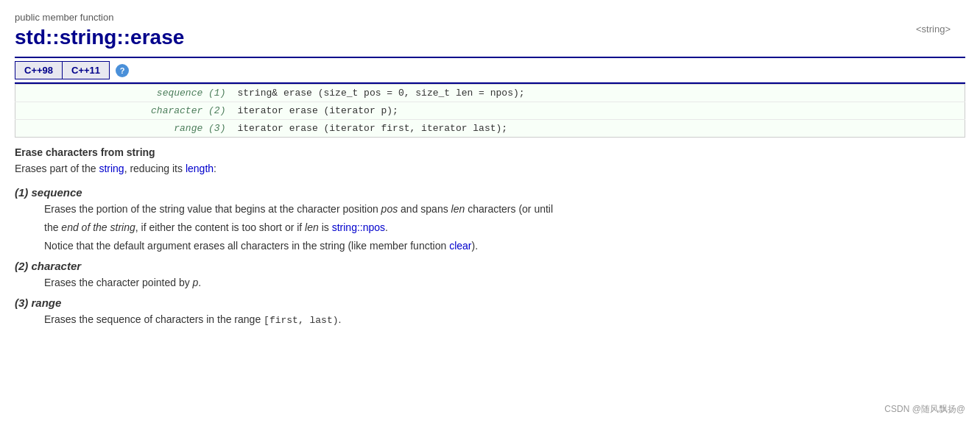  What do you see at coordinates (490, 93) in the screenshot?
I see `table-row: sequence (1) string& erase (size_t pos =…` at bounding box center [490, 93].